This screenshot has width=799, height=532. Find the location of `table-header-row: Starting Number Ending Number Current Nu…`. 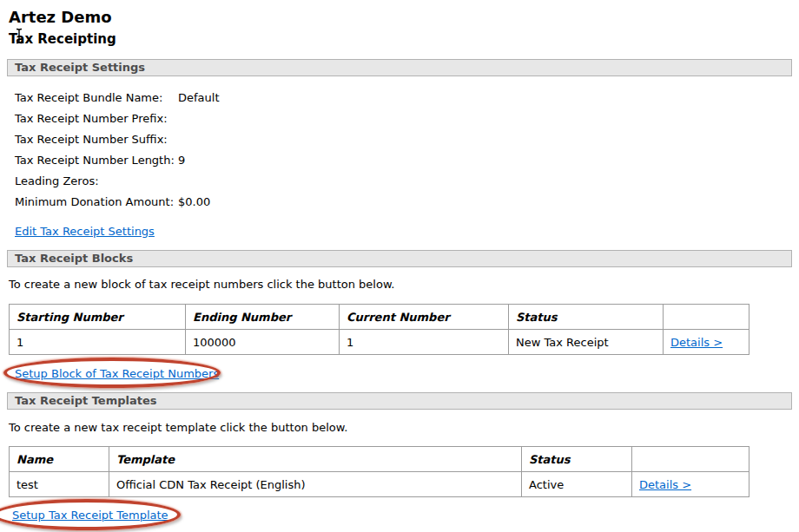

table-header-row: Starting Number Ending Number Current Nu… is located at coordinates (380, 318).